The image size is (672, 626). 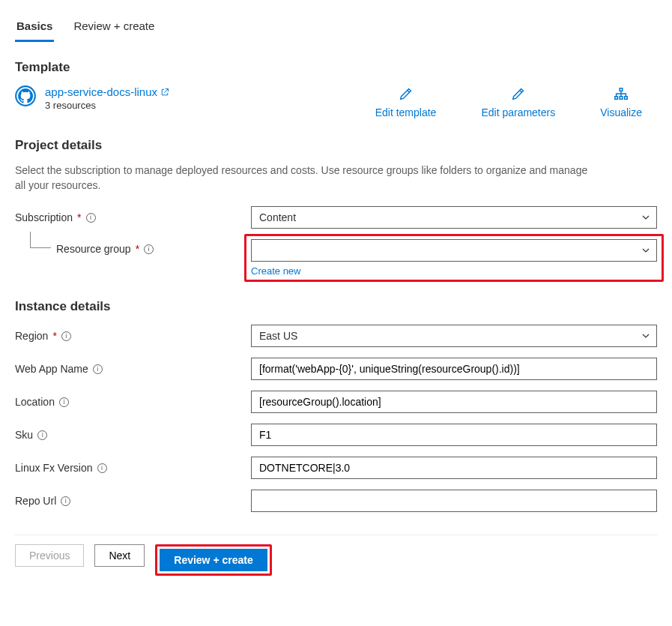 What do you see at coordinates (114, 28) in the screenshot?
I see `tab-review-create: Review + create` at bounding box center [114, 28].